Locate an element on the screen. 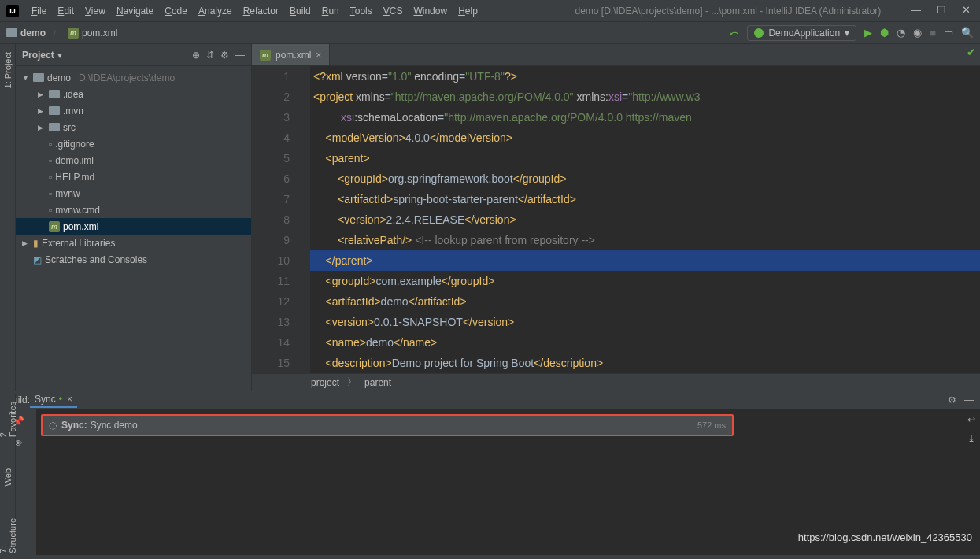  project-panel-title: Project is located at coordinates (38, 55).